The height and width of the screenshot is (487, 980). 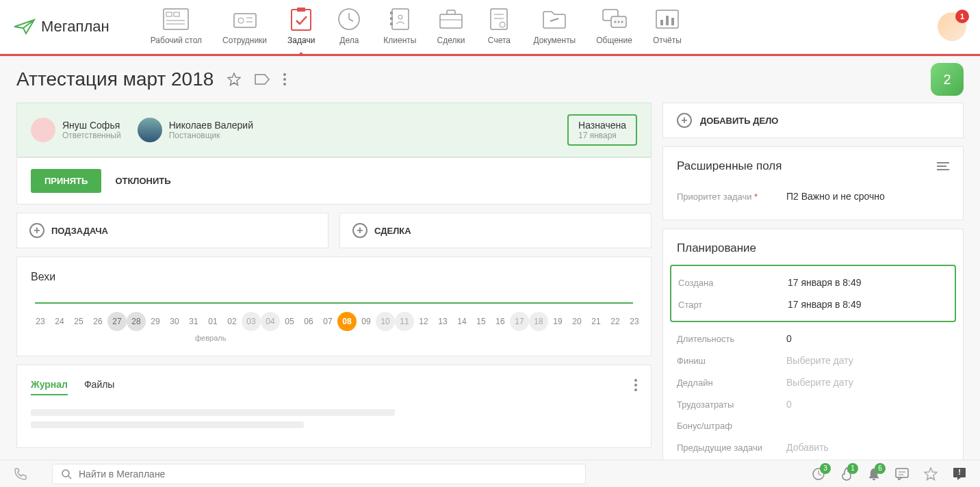 What do you see at coordinates (334, 181) in the screenshot?
I see `actions-row: ПРИНЯТЬ ОТКЛОНИТЬ` at bounding box center [334, 181].